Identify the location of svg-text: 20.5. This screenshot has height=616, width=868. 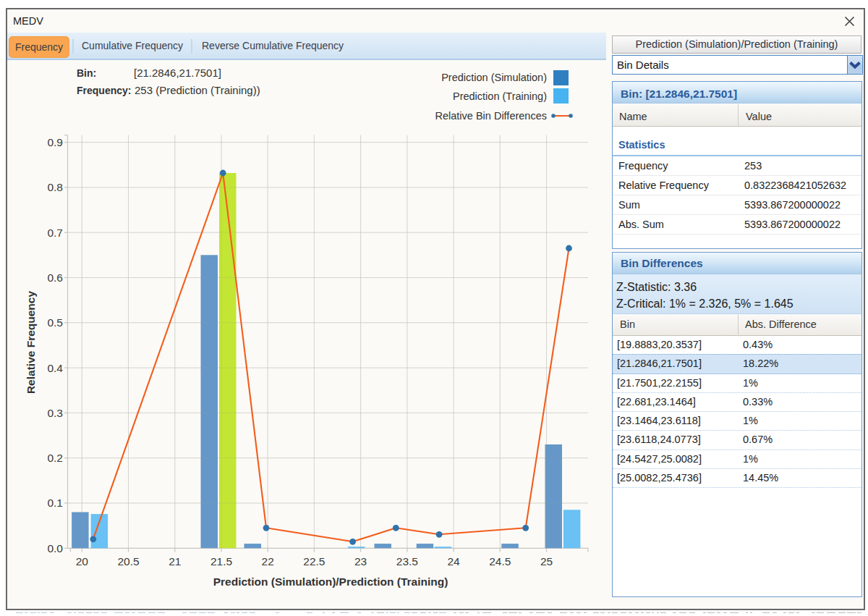
(128, 562).